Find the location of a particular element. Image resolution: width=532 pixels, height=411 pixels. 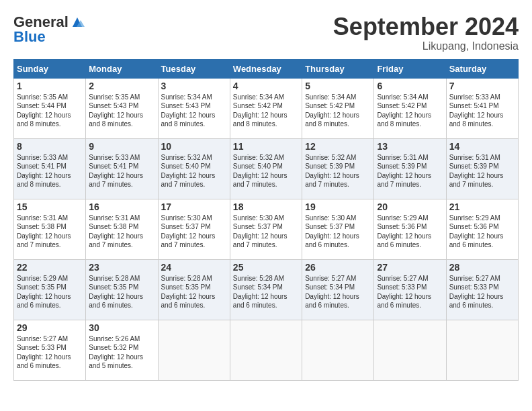

day-number: 16 is located at coordinates (122, 207).